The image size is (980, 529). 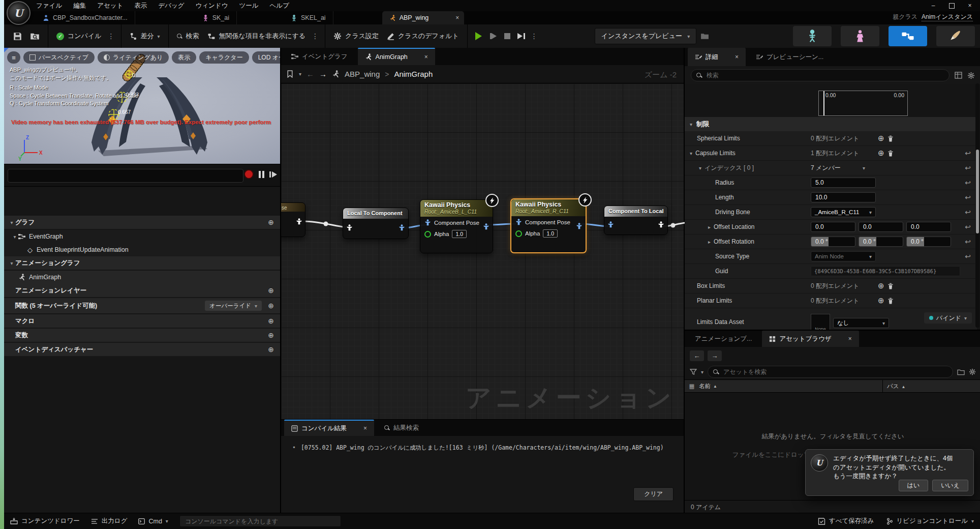 I want to click on parent-class-link: Animインスタンス, so click(x=947, y=17).